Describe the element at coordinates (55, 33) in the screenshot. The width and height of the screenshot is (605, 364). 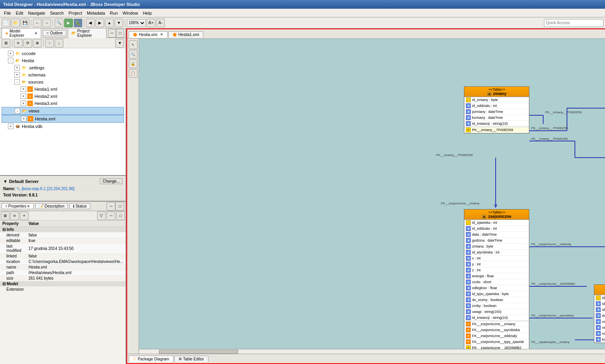
I see `tab-outline: ≡ Outline` at that location.